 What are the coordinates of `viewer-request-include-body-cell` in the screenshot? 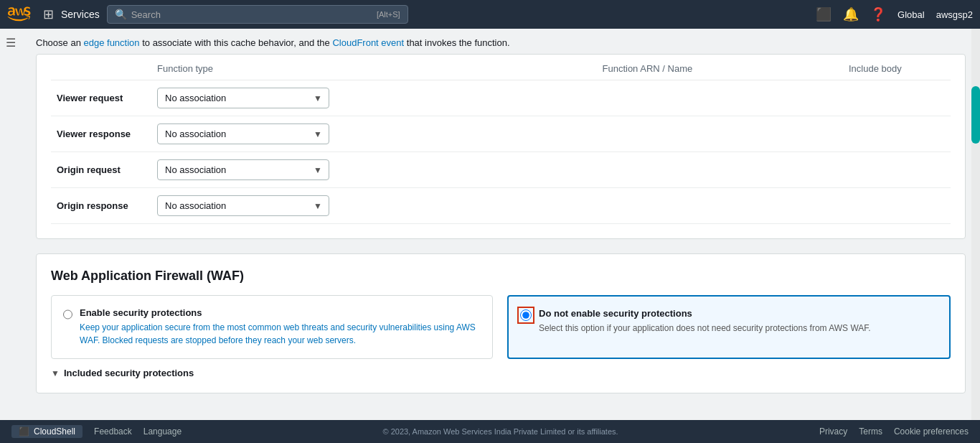 It's located at (897, 98).